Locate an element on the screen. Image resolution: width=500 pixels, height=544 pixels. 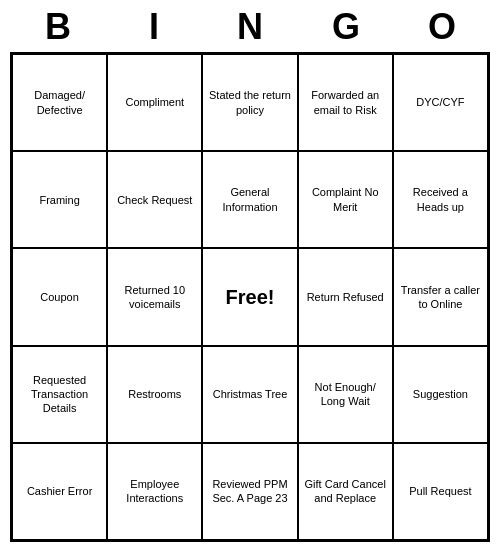
bingo-cell-3: Forwarded an email to Risk is located at coordinates (346, 102).